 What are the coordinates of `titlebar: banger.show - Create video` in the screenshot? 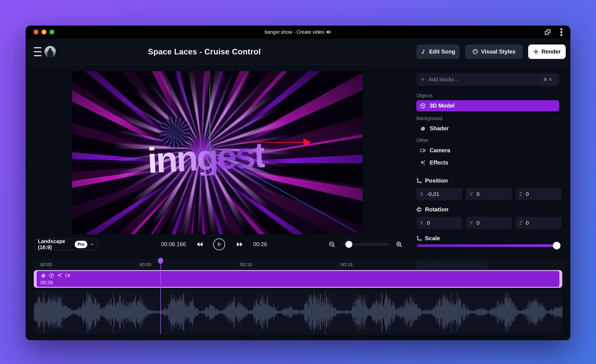 It's located at (298, 32).